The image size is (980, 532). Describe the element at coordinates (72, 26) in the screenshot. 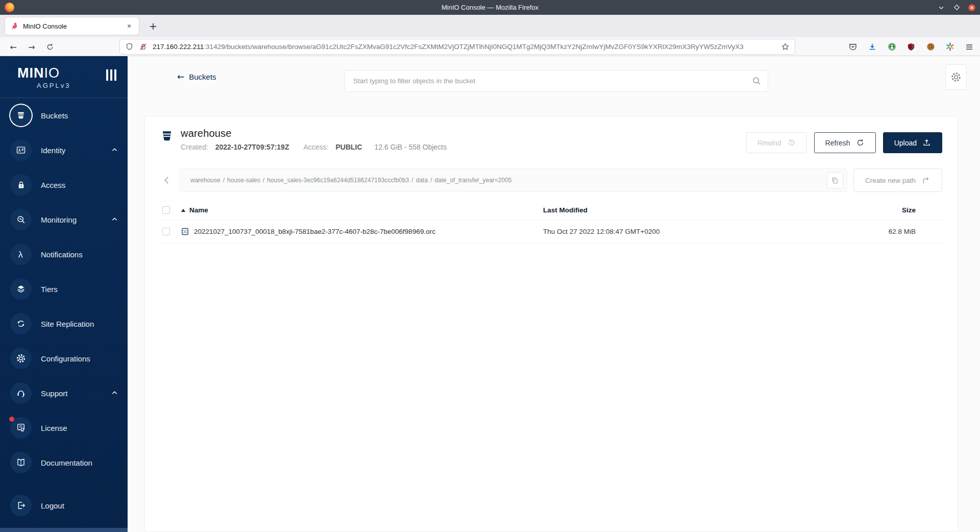

I see `browser-tab-minio-console: MinIO Console ×` at that location.